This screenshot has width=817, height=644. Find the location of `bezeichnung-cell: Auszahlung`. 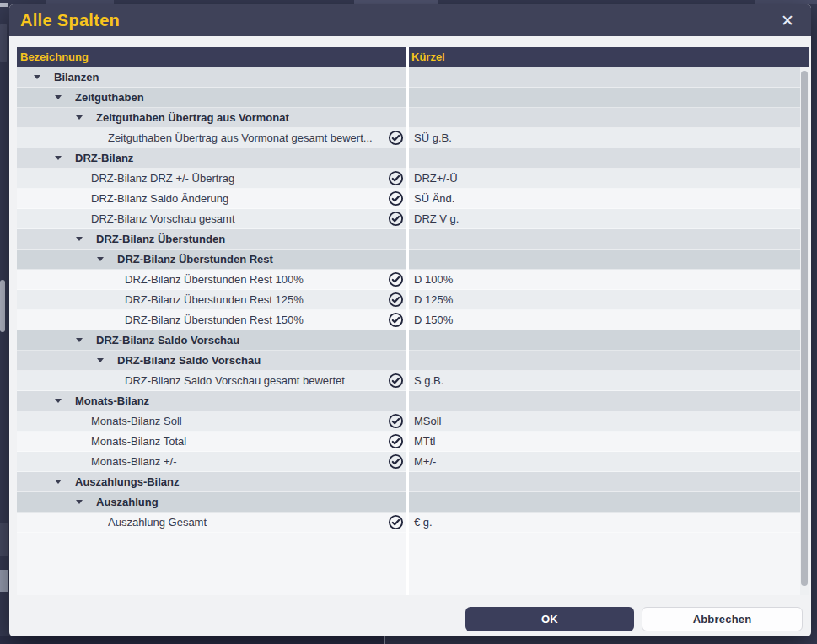

bezeichnung-cell: Auszahlung is located at coordinates (212, 502).